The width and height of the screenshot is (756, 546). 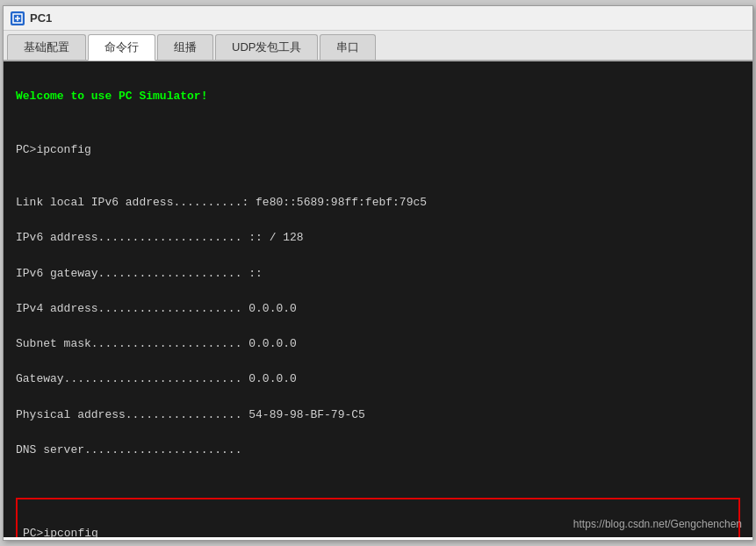 What do you see at coordinates (378, 18) in the screenshot?
I see `title-bar: PC1` at bounding box center [378, 18].